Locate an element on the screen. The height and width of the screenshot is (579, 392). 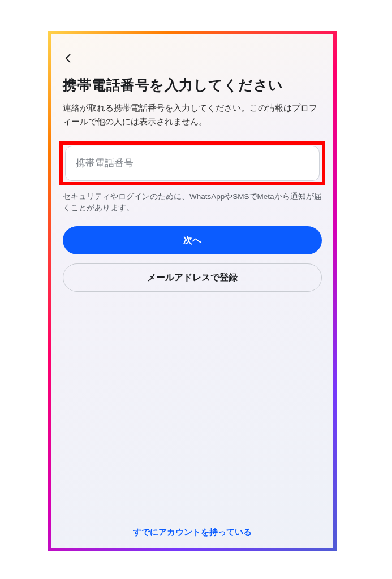
security-hint: セキュリティやログインのために、WhatsAppやSMSでMetaから通知が届く… is located at coordinates (192, 202).